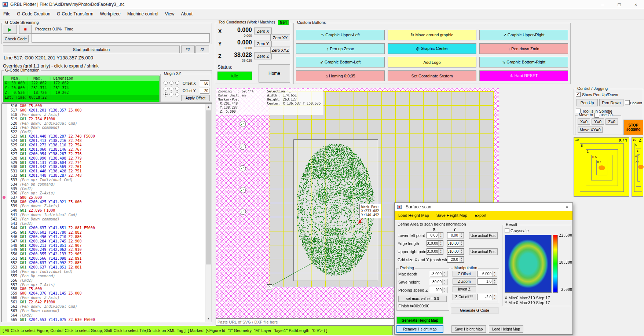 Image resolution: width=644 pixels, height=336 pixels. I want to click on gcode-line-539: 539(Pen down: Z-Axis), so click(107, 206).